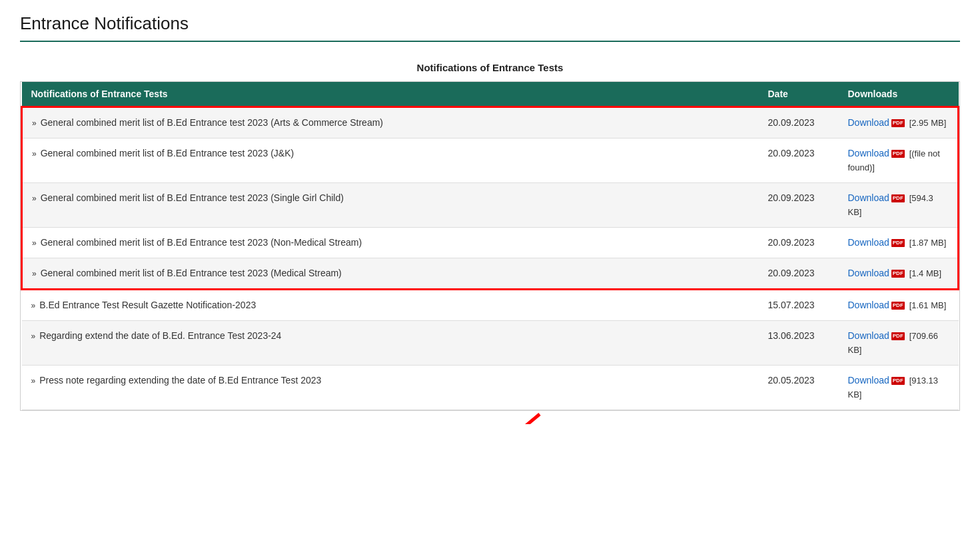 The image size is (980, 544). What do you see at coordinates (899, 243) in the screenshot?
I see `download-cell: DownloadPDF [1.87 MB]` at bounding box center [899, 243].